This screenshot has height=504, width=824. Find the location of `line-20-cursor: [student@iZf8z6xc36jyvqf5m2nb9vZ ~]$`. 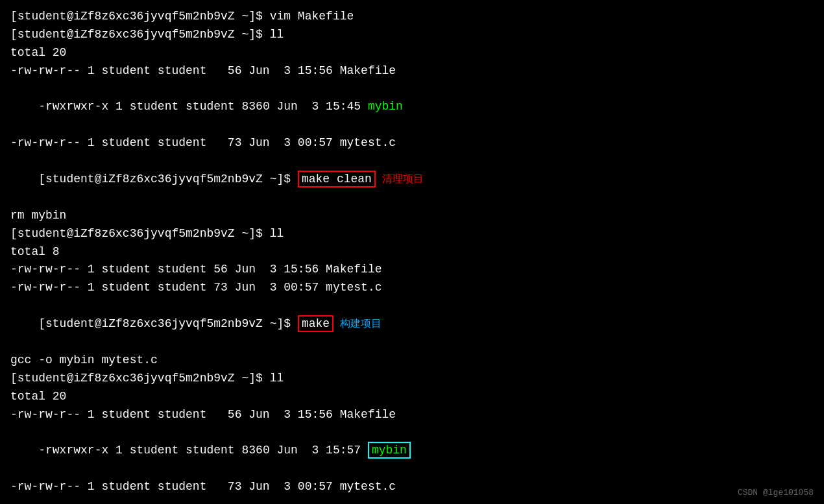

line-20-cursor: [student@iZf8z6xc36jyvqf5m2nb9vZ ~]$ is located at coordinates (412, 500).